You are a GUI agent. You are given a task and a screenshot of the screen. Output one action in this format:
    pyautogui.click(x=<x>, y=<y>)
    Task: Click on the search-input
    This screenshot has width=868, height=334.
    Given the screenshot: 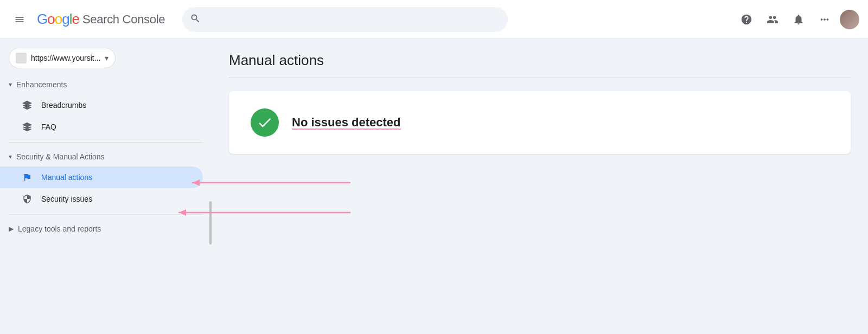 What is the action you would take?
    pyautogui.click(x=345, y=20)
    